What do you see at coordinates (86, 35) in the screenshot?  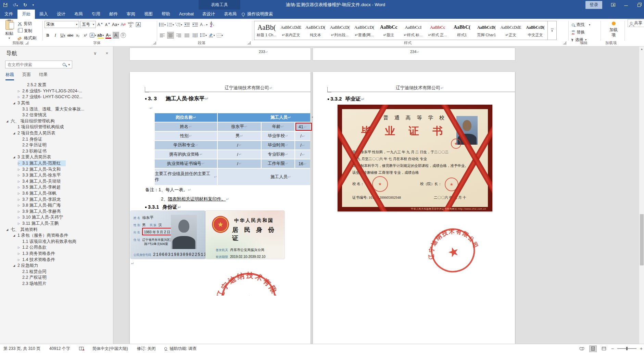 I see `superscript-button: x²` at bounding box center [86, 35].